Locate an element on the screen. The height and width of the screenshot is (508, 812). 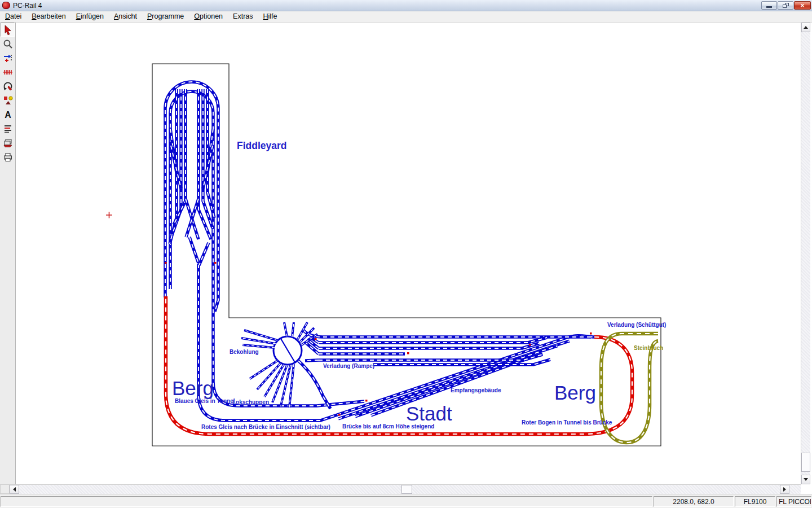
turntable-spokes is located at coordinates (280, 365).